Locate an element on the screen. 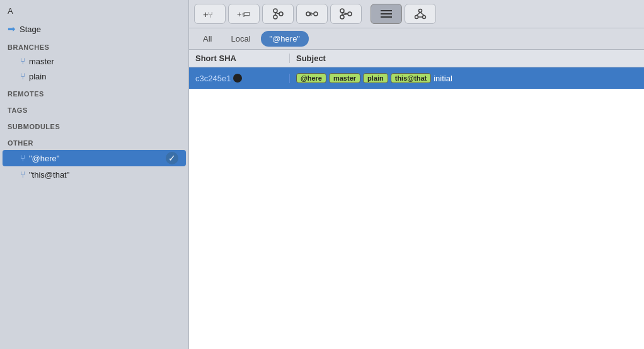  sidebar-item-this-at-that: ⑂ "this@that" is located at coordinates (95, 174).